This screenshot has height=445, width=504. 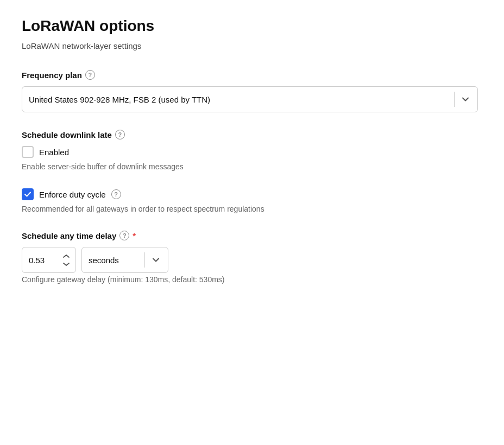 I want to click on enforce-duty-cycle-label: Enforce duty cycle, so click(x=73, y=194).